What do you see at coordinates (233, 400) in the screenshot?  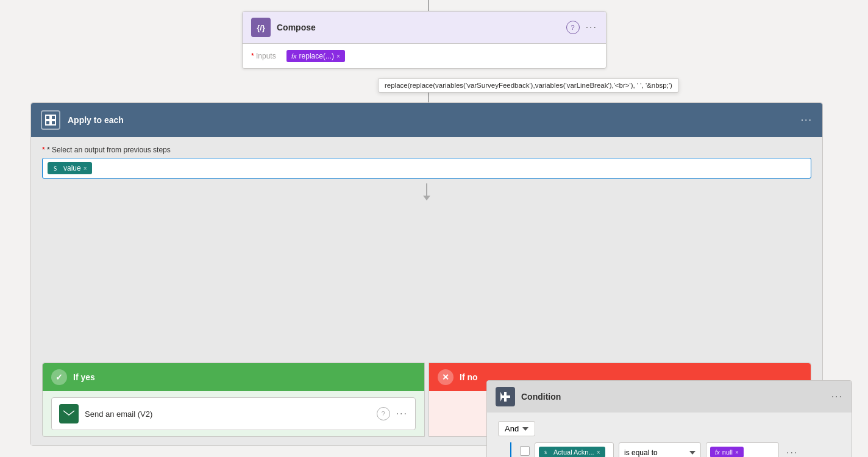 I see `if-yes-block: ✓ If yes Se` at bounding box center [233, 400].